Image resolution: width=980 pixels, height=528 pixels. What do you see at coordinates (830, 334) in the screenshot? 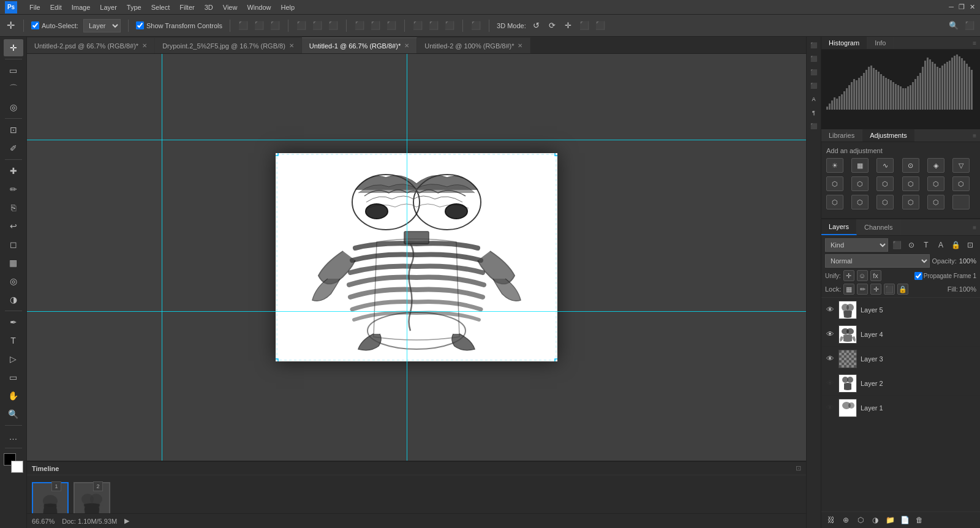
I see `layer-visibility-4: 👁` at bounding box center [830, 334].